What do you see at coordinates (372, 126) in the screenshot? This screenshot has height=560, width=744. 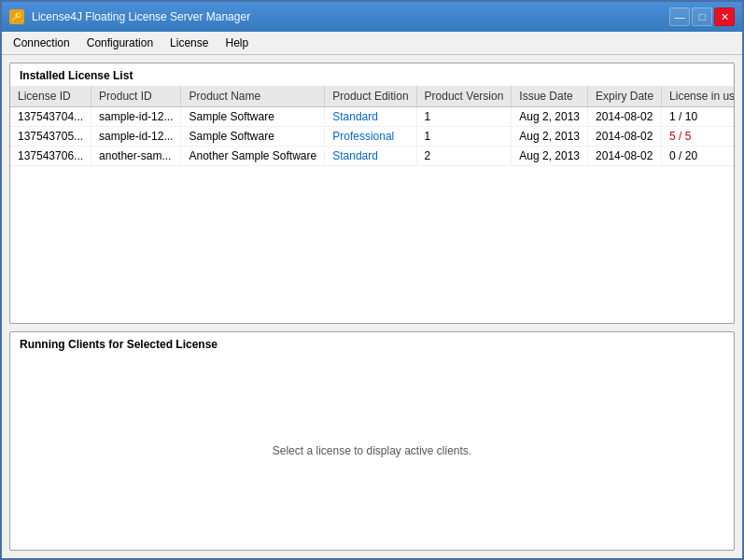 I see `license-table: License ID Product ID Product Name Produ…` at bounding box center [372, 126].